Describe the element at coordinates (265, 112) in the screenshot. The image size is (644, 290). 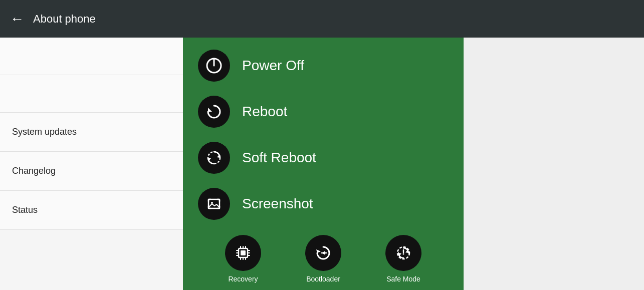
I see `reboot-label: Reboot` at that location.